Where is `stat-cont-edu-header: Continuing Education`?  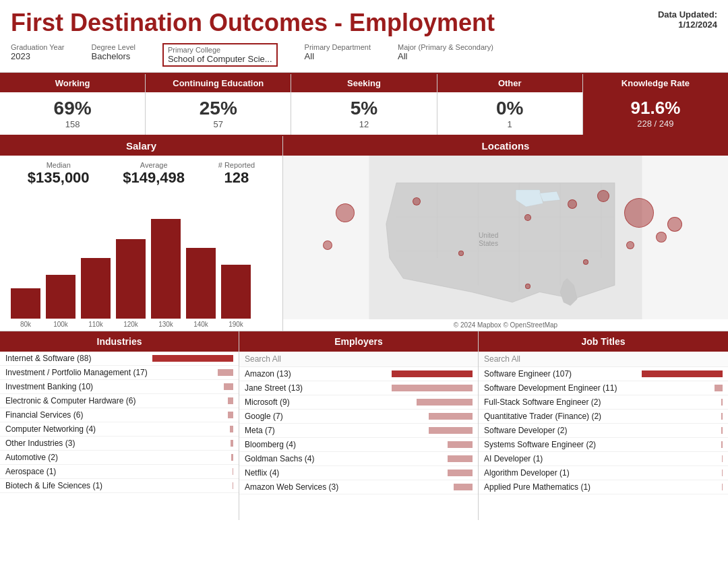
stat-cont-edu-header: Continuing Education is located at coordinates (218, 84).